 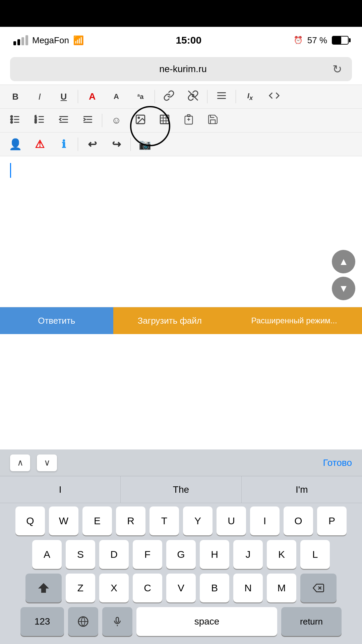 What do you see at coordinates (311, 622) in the screenshot?
I see `return-key: return` at bounding box center [311, 622].